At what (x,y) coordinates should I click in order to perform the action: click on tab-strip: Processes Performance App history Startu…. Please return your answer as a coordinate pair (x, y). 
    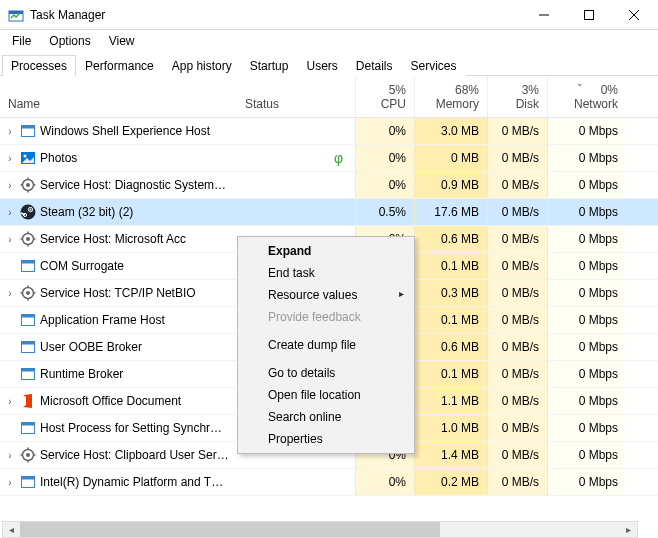
    Looking at the image, I should click on (329, 65).